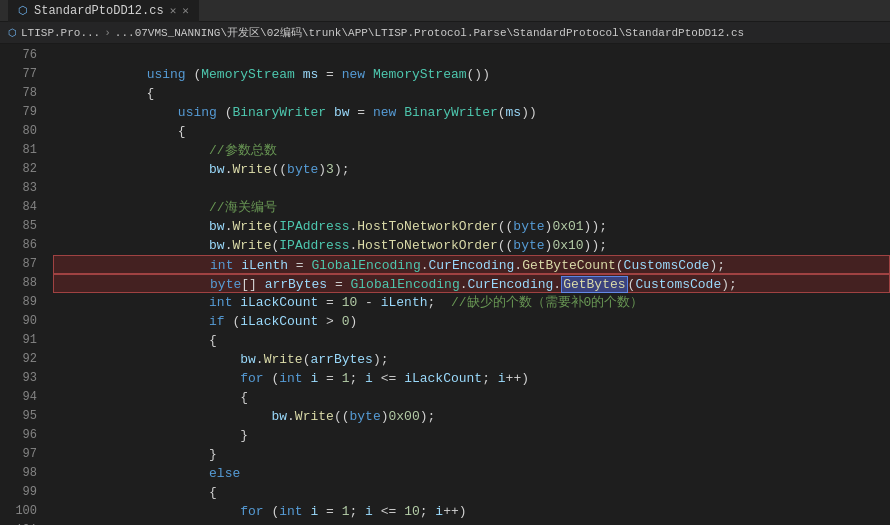 This screenshot has height=525, width=890. I want to click on editor-tab: ⬡ StandardPtoDD12.cs ✕ ✕, so click(104, 11).